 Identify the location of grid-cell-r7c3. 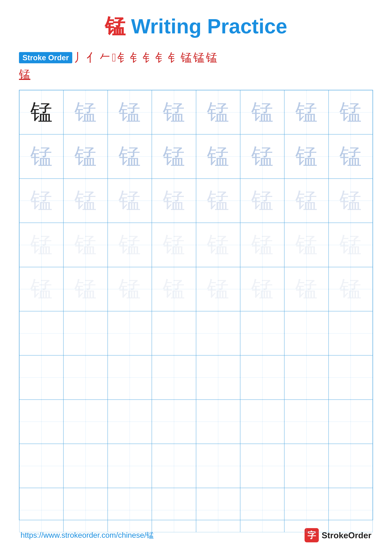
(130, 378).